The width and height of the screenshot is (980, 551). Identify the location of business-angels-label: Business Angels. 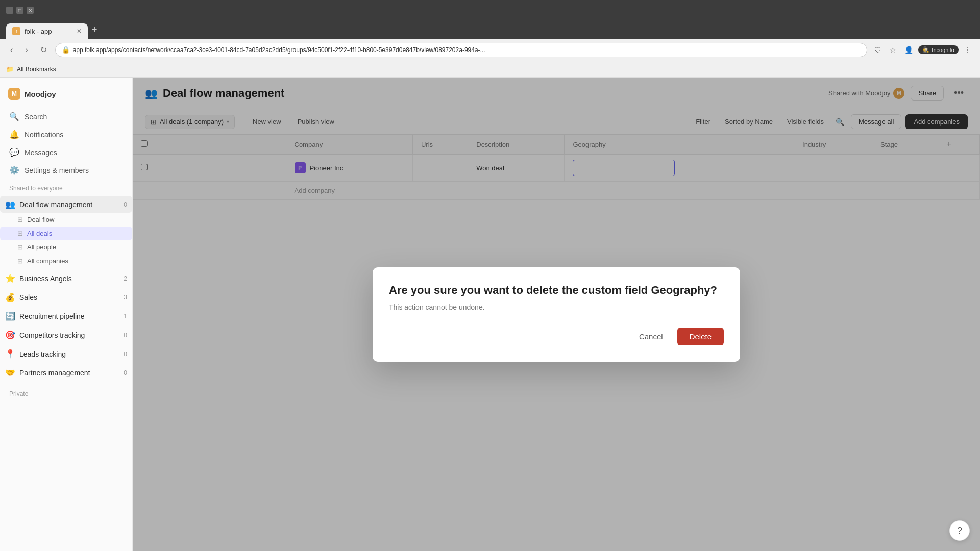
(67, 279).